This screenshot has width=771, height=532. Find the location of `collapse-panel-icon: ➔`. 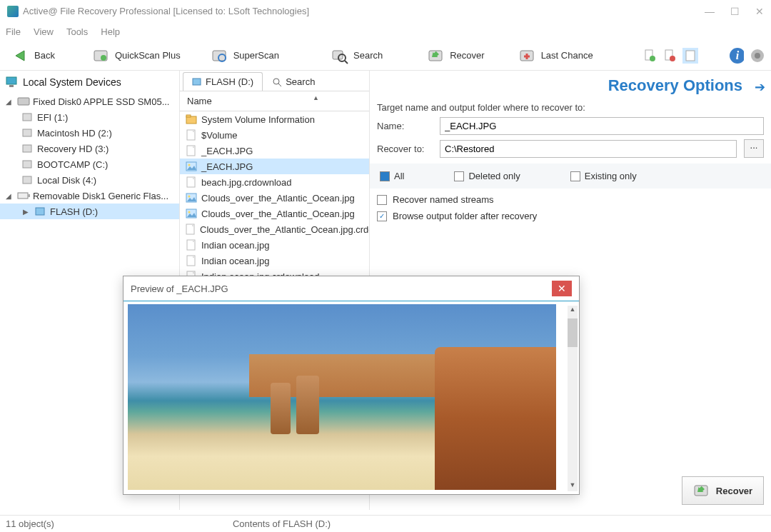

collapse-panel-icon: ➔ is located at coordinates (760, 87).